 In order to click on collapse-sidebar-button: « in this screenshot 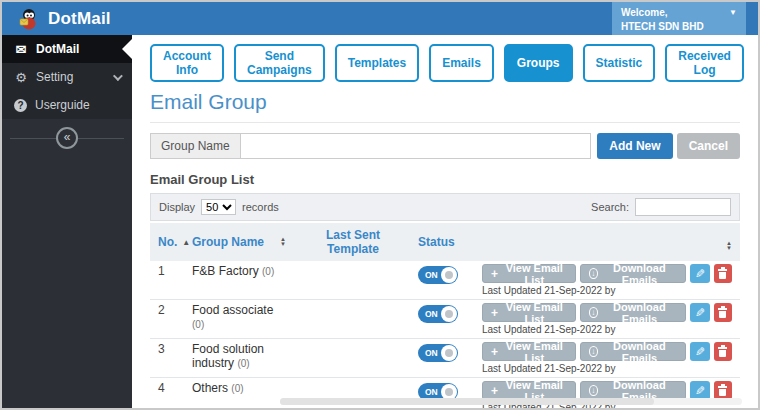, I will do `click(67, 138)`.